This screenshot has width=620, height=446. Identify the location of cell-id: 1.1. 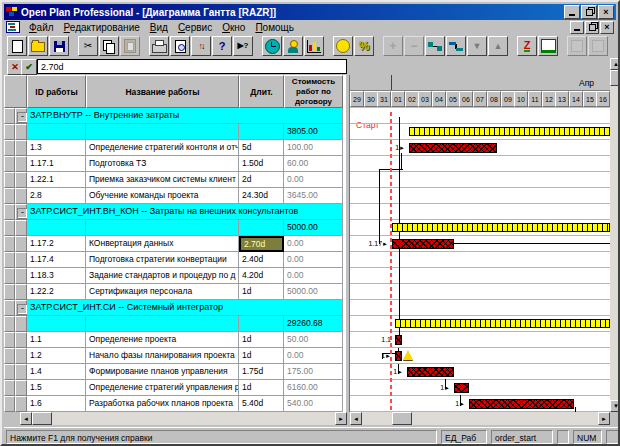
(56, 340).